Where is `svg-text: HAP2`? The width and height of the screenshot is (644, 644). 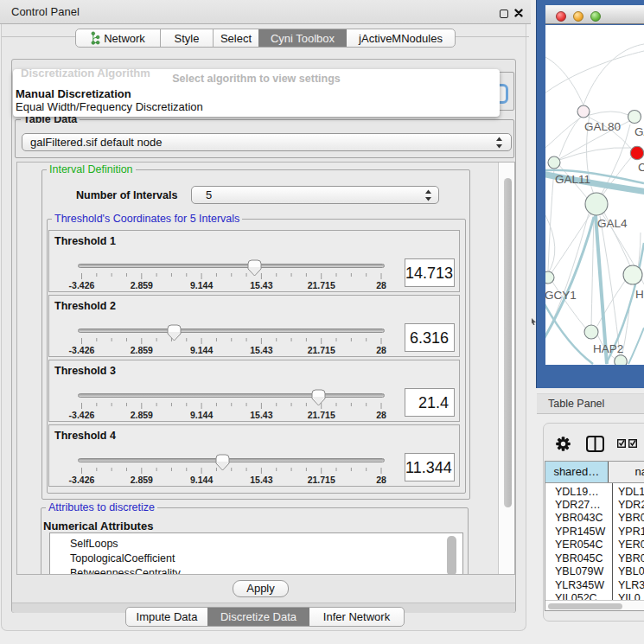 svg-text: HAP2 is located at coordinates (609, 349).